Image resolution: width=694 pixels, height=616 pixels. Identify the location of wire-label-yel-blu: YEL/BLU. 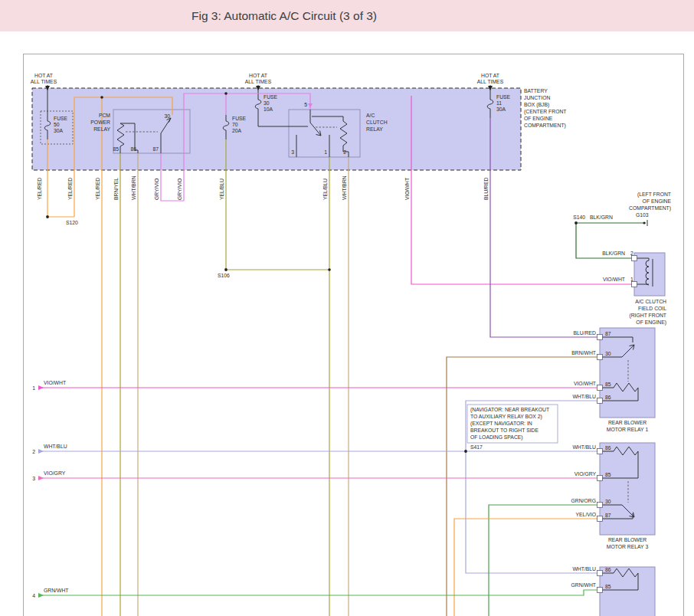
(325, 189).